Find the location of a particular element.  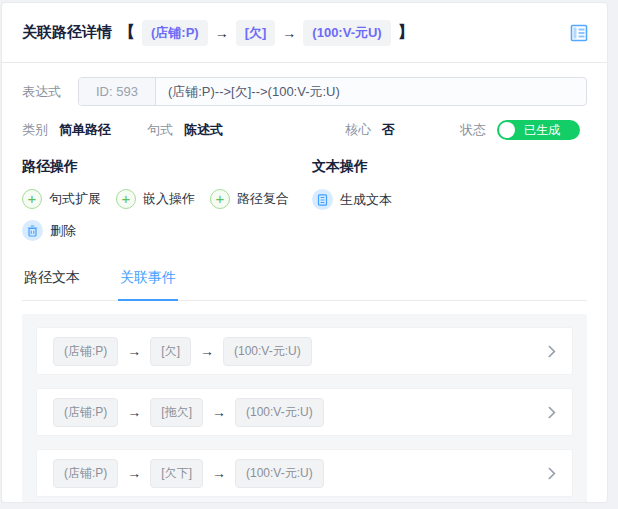

core-value: 否 is located at coordinates (388, 130).